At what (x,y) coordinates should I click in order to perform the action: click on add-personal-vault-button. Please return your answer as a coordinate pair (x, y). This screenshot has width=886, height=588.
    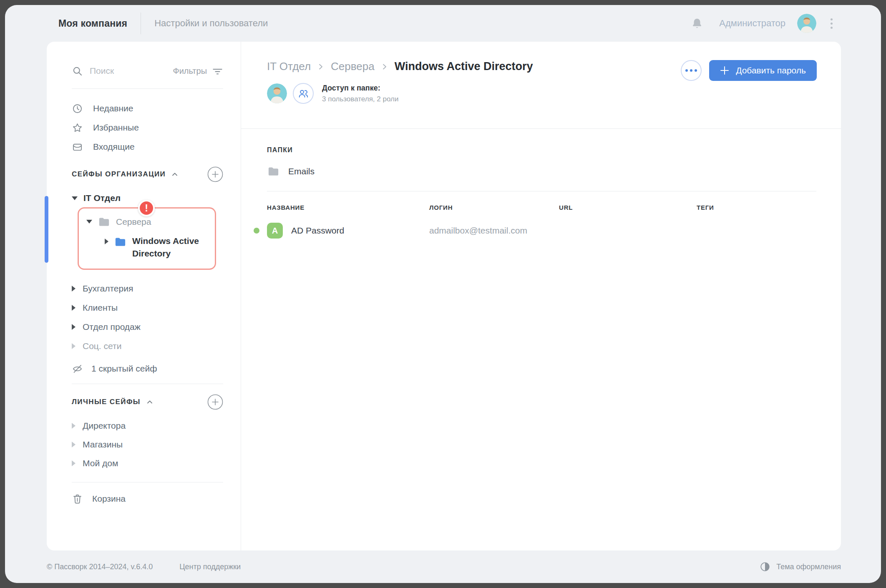
    Looking at the image, I should click on (215, 402).